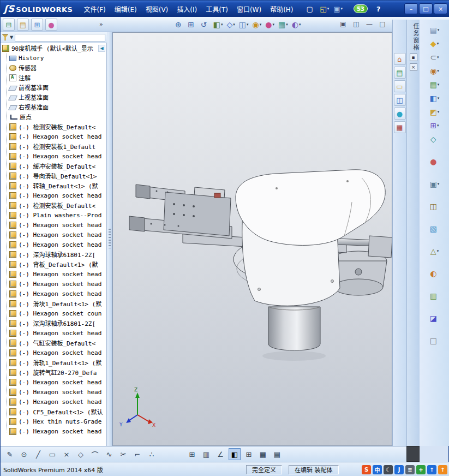 This screenshot has height=476, width=449. Describe the element at coordinates (434, 251) in the screenshot. I see `assembly-tool-icon: △ ▾` at that location.